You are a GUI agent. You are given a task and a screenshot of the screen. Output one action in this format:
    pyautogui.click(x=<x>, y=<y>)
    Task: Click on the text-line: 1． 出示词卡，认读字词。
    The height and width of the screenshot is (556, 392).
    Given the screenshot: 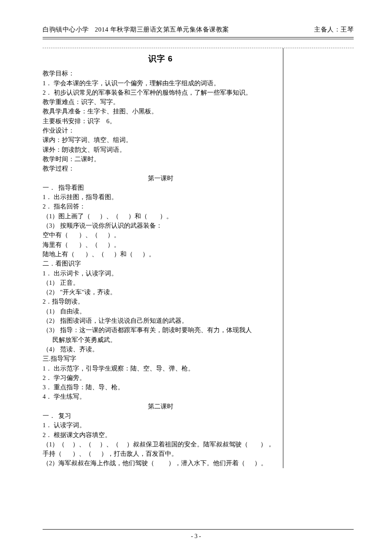 What is the action you would take?
    pyautogui.click(x=161, y=273)
    